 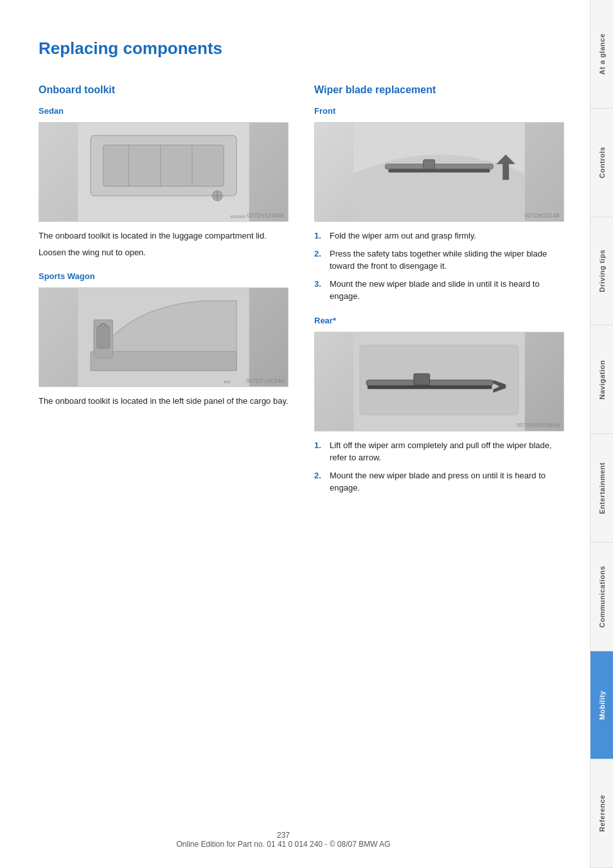 What do you see at coordinates (601, 706) in the screenshot?
I see `sidebar-tab-mobility: Mobility` at bounding box center [601, 706].